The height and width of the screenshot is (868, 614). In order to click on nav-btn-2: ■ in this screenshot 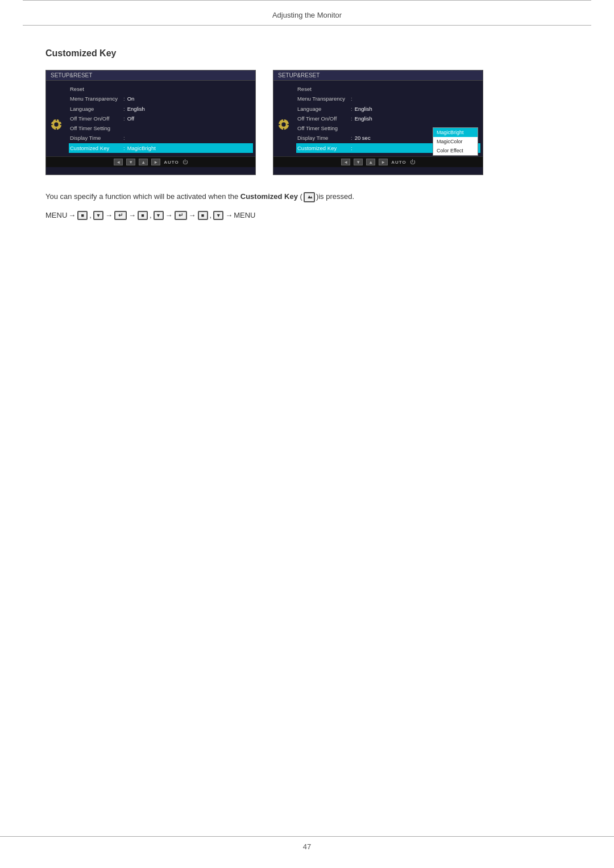, I will do `click(143, 215)`.